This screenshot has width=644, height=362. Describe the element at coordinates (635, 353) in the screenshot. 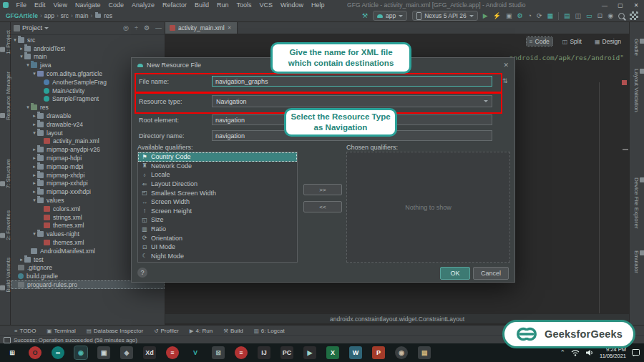

I see `notification-center-icon` at that location.